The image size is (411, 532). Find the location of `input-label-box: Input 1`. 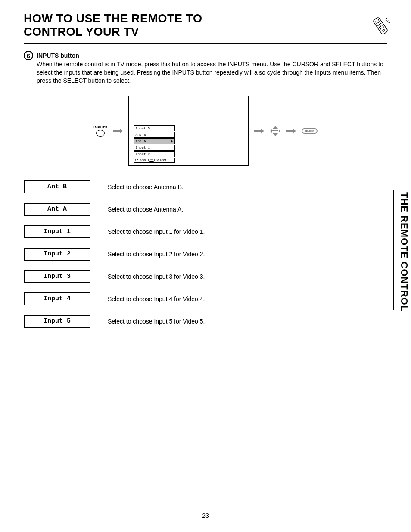

input-label-box: Input 1 is located at coordinates (57, 232).